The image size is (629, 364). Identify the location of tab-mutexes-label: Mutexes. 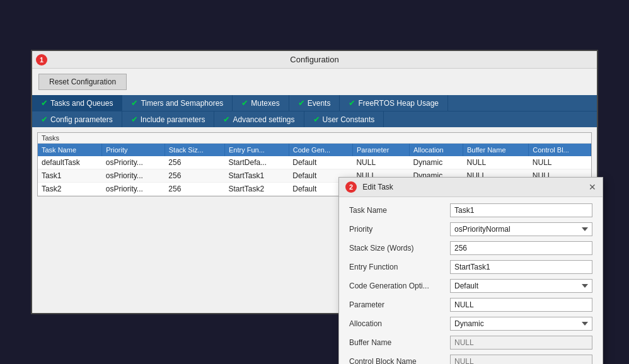
(265, 103).